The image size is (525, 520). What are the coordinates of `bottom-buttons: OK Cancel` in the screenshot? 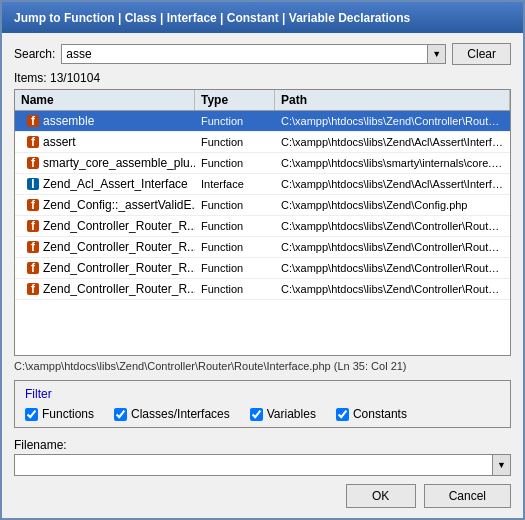 It's located at (262, 496).